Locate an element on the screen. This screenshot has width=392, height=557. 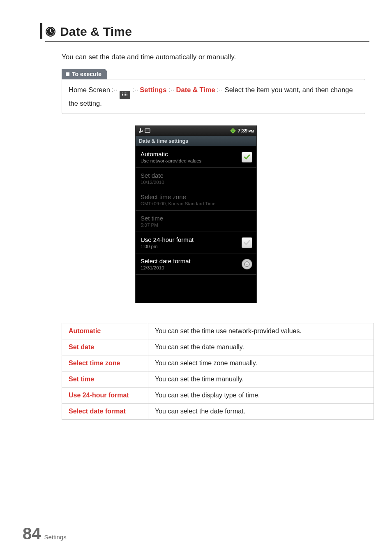
row-select-timezone: Select time zone GMT+09:00, Korean Stand… is located at coordinates (196, 200).